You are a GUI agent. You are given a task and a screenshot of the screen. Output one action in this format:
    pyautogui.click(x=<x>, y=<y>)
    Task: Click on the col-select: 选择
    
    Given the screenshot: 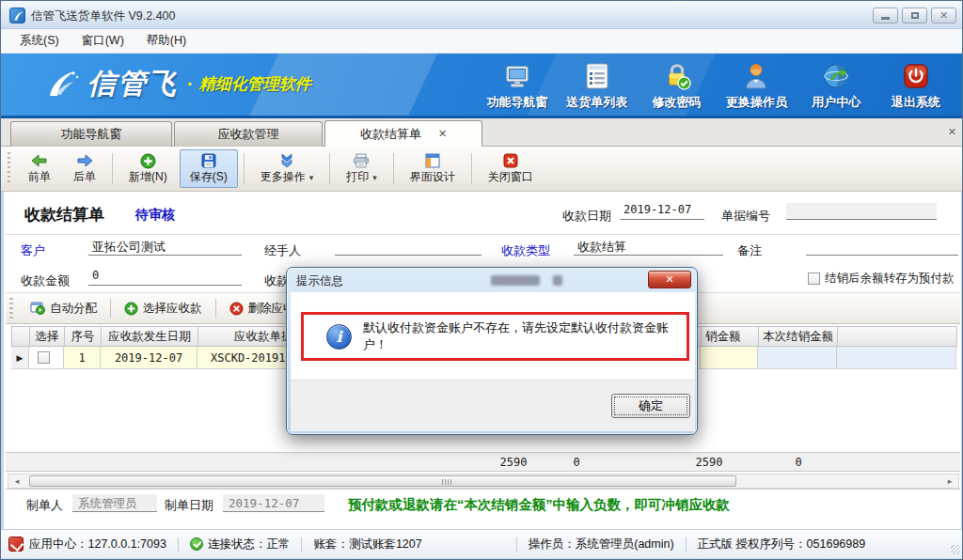 What is the action you would take?
    pyautogui.click(x=47, y=336)
    